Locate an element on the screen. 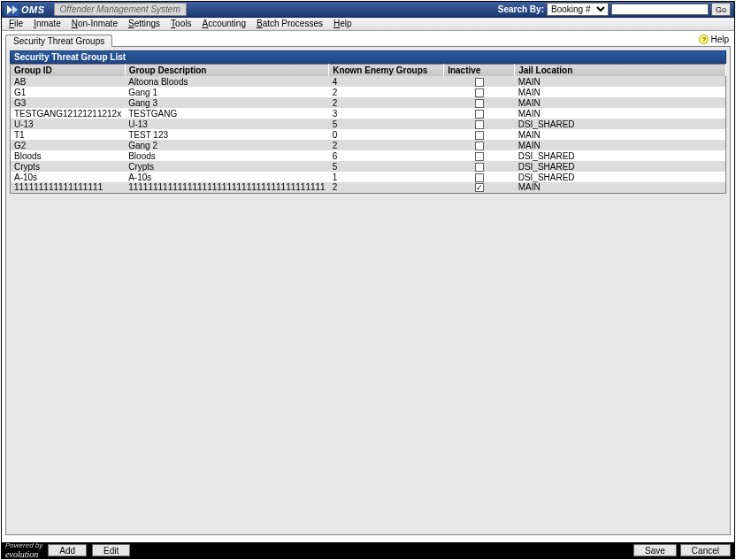 The height and width of the screenshot is (560, 736). menu-tools: Tools is located at coordinates (180, 24).